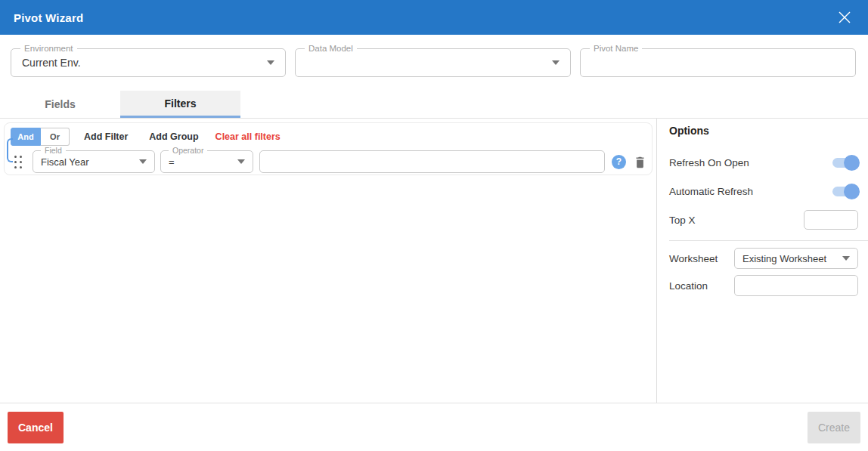 The image size is (868, 451). I want to click on operator-value: =, so click(172, 162).